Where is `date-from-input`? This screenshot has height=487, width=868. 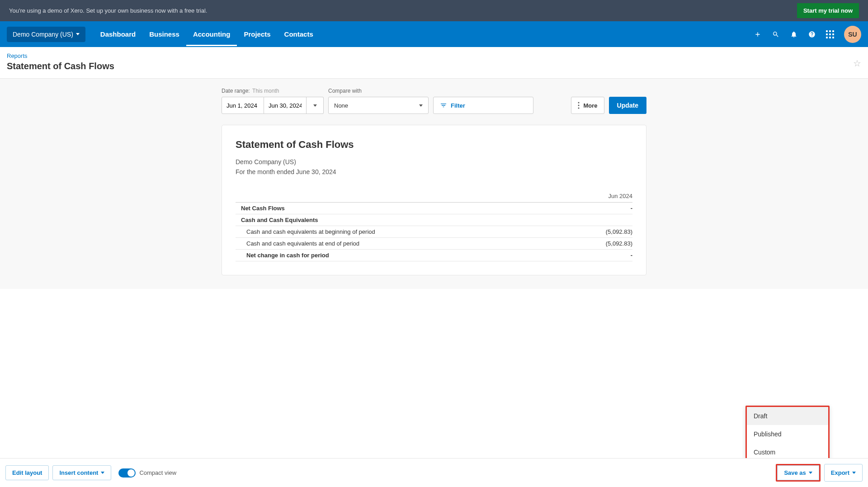 date-from-input is located at coordinates (243, 105).